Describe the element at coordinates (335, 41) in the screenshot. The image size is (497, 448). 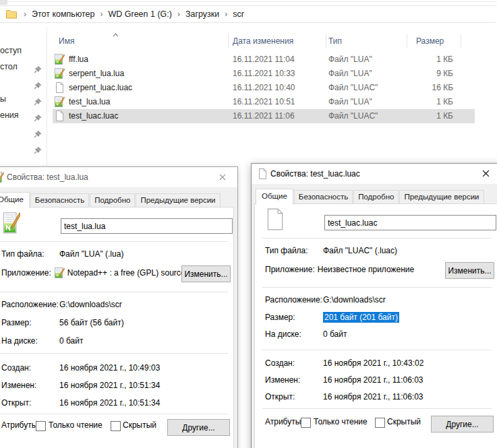
I see `column-header-type: Тип` at that location.